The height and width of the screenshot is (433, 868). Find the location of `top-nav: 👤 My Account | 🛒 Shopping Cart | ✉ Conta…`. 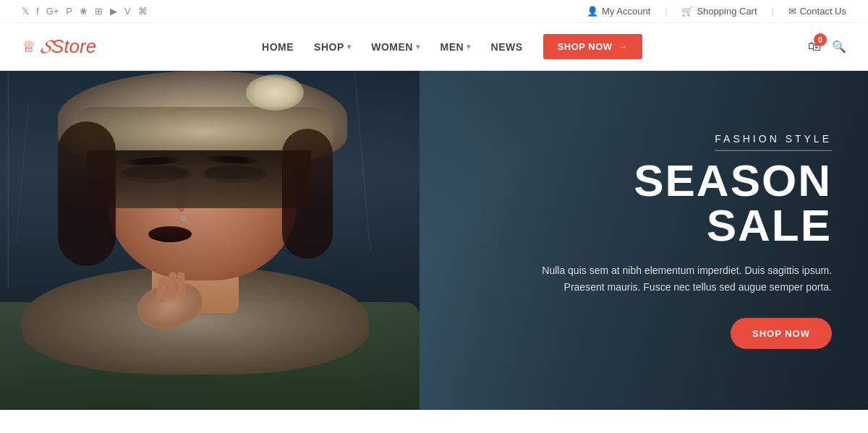

top-nav: 👤 My Account | 🛒 Shopping Cart | ✉ Conta… is located at coordinates (716, 12).